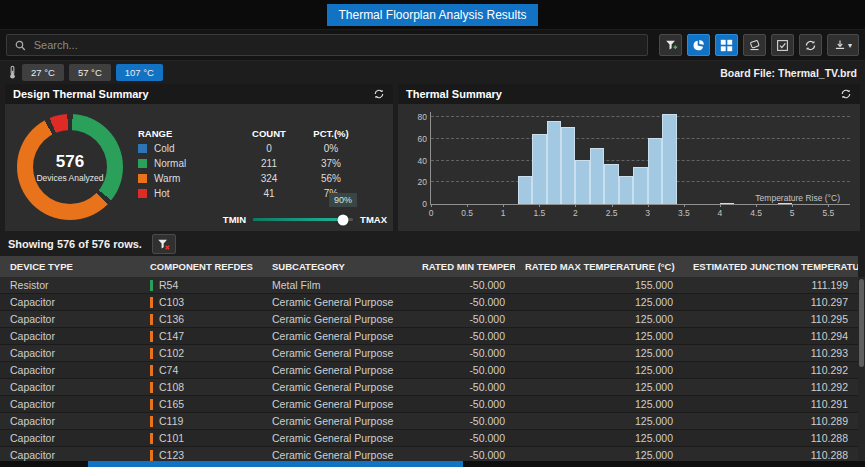 The width and height of the screenshot is (865, 467). Describe the element at coordinates (754, 45) in the screenshot. I see `eraser-button` at that location.